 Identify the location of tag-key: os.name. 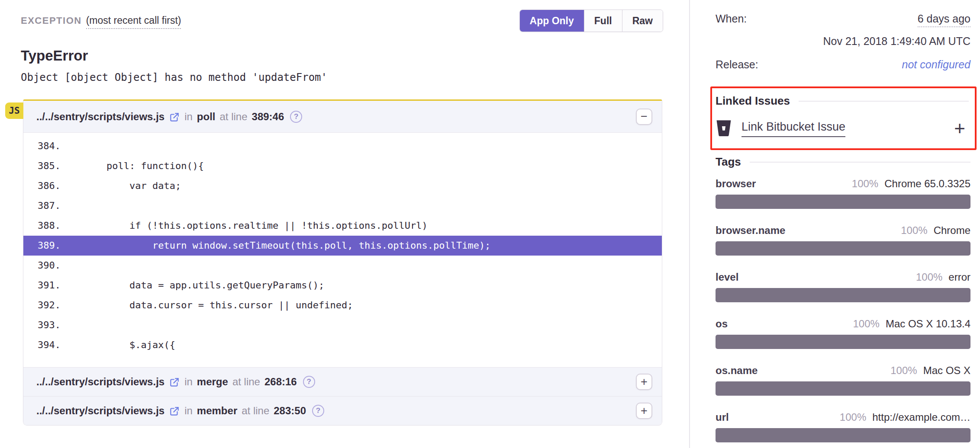
(737, 371).